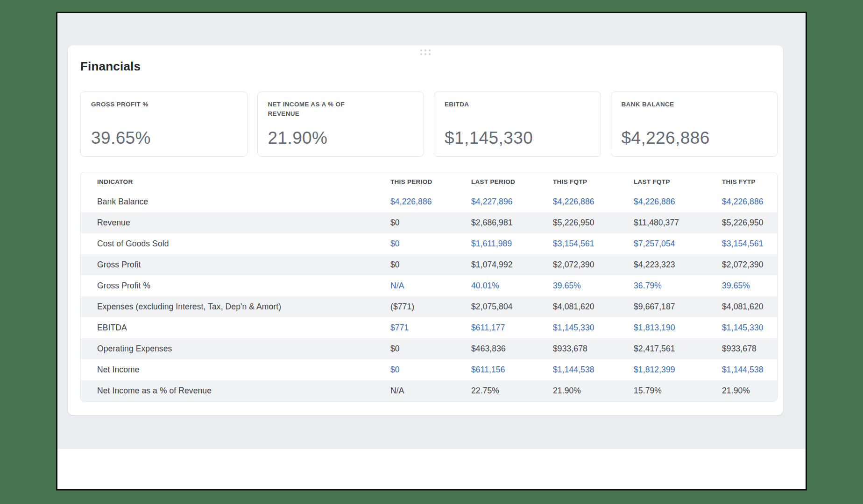 The image size is (863, 504). What do you see at coordinates (512, 349) in the screenshot?
I see `value-cell: $463,836` at bounding box center [512, 349].